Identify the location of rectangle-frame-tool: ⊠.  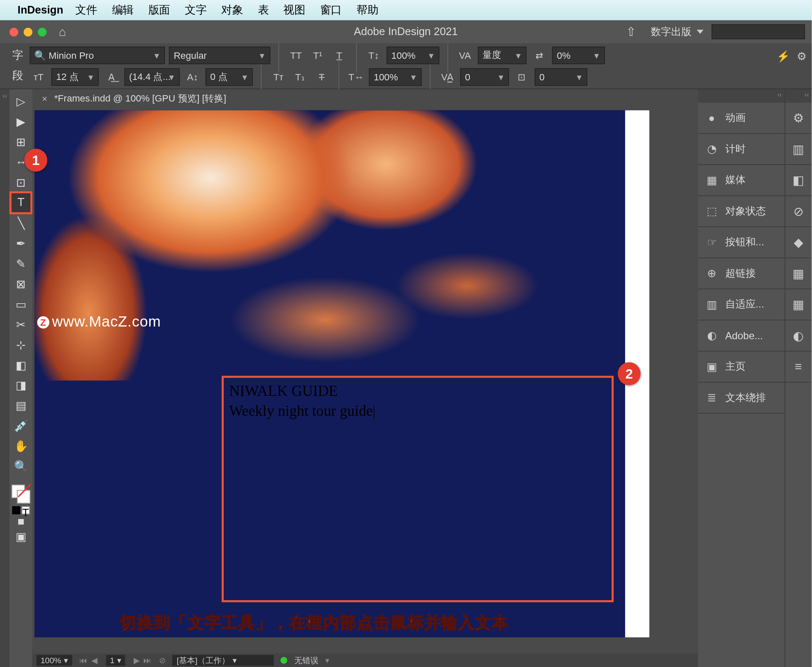
(21, 284).